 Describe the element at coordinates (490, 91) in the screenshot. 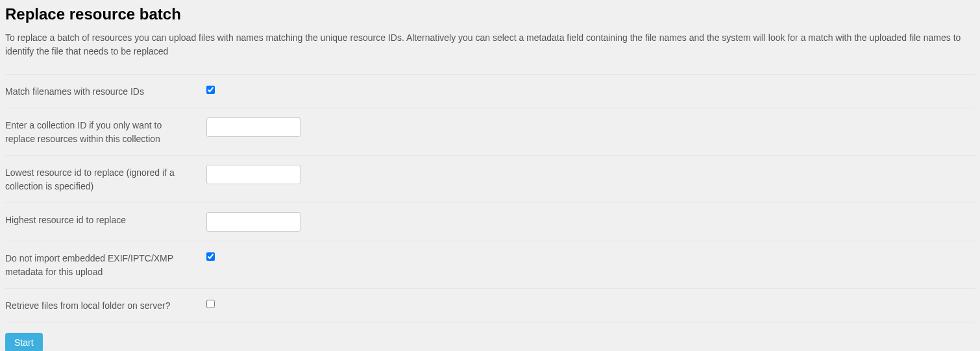

I see `row-match-filenames: Match filenames with resource IDs` at that location.